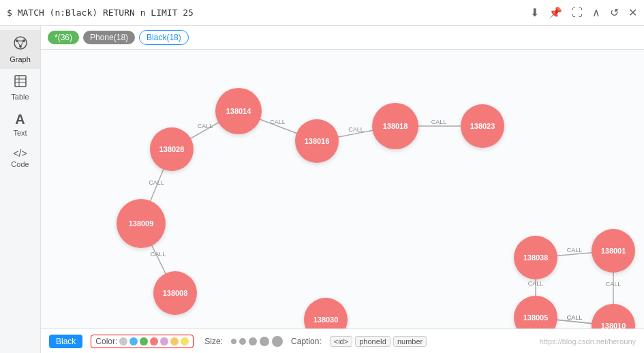 The width and height of the screenshot is (644, 353). What do you see at coordinates (100, 12) in the screenshot?
I see `query-text: $ MATCH (n:Black) RETURN n LIMIT 25` at bounding box center [100, 12].